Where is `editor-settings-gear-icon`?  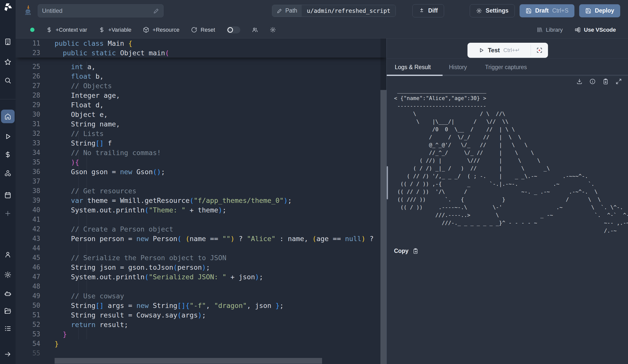
editor-settings-gear-icon is located at coordinates (273, 30).